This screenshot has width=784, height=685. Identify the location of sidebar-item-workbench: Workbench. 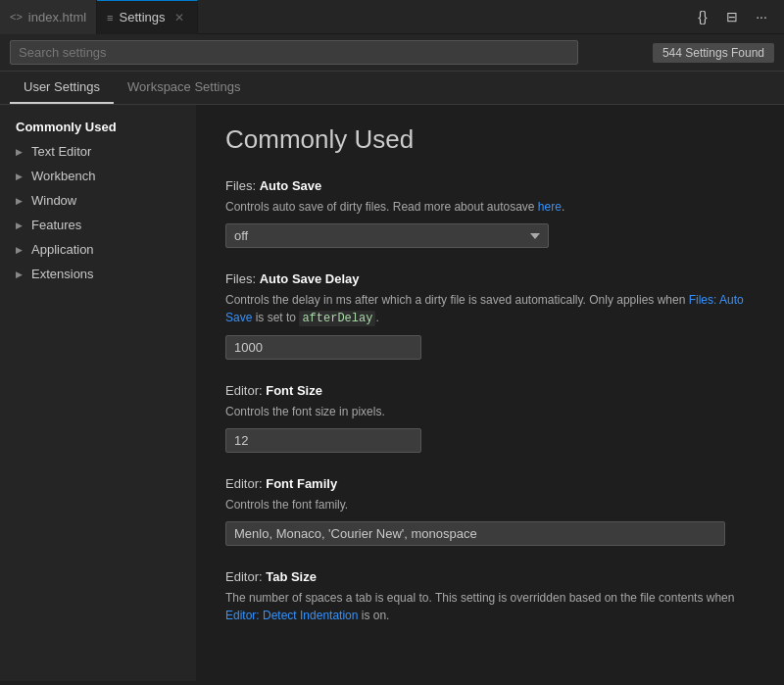
(98, 176).